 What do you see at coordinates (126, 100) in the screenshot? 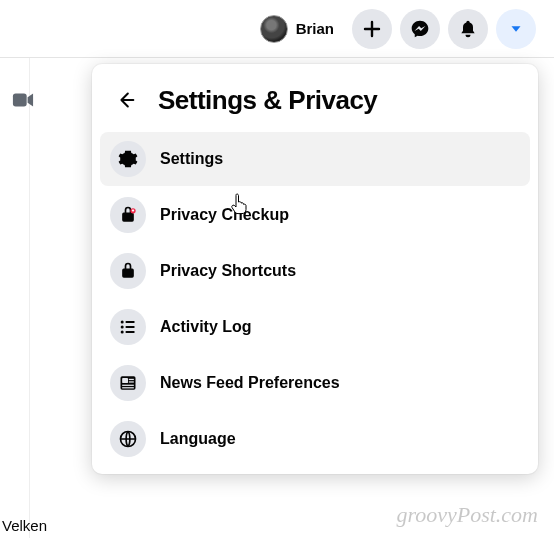
I see `arrow-left-icon` at bounding box center [126, 100].